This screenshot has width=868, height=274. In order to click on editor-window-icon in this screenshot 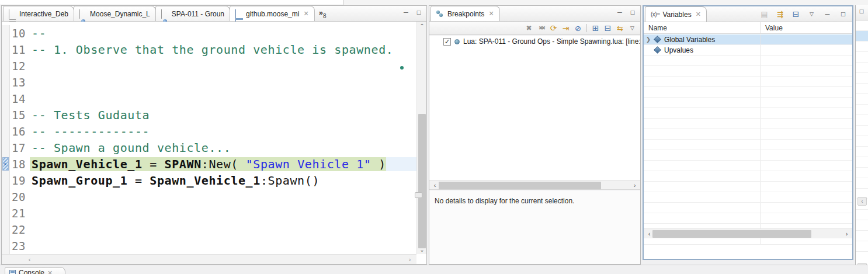, I will do `click(239, 14)`.